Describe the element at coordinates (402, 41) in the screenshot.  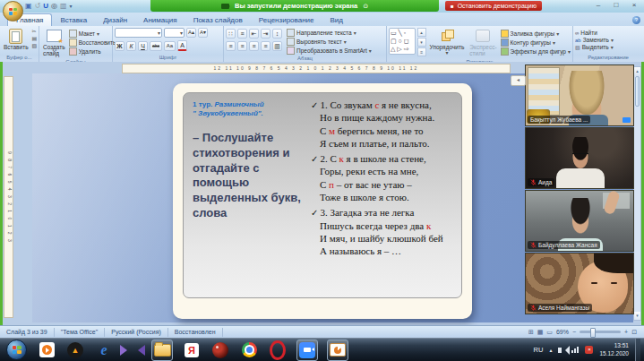
I see `shapes-gallery: ▭ ╲ ◦ ▢ ○ ◻ △ ▷ ⇨ ⇩ ◇ ◠ ☆ ( ) ◡ ▱ ✎` at that location.